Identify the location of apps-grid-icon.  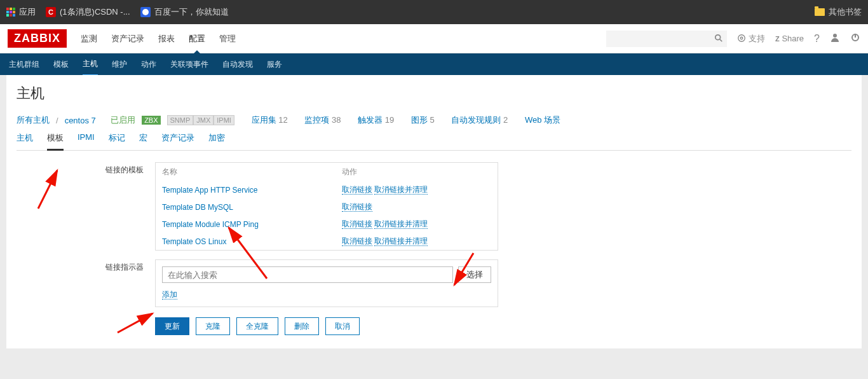
(11, 12).